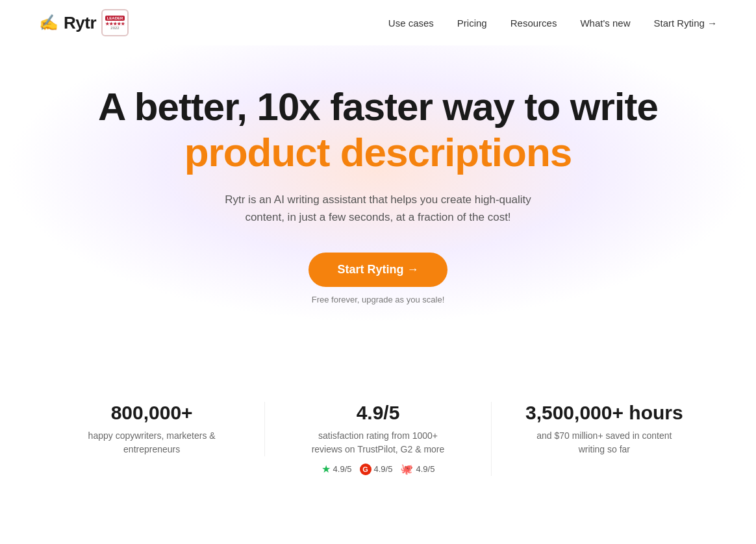 The image size is (756, 544). I want to click on stat-hours-label: and $70 million+ saved in content writin…, so click(604, 443).